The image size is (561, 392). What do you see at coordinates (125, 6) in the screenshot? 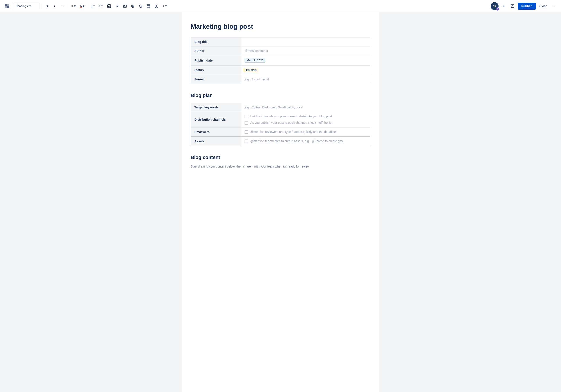
I see `image-button` at bounding box center [125, 6].